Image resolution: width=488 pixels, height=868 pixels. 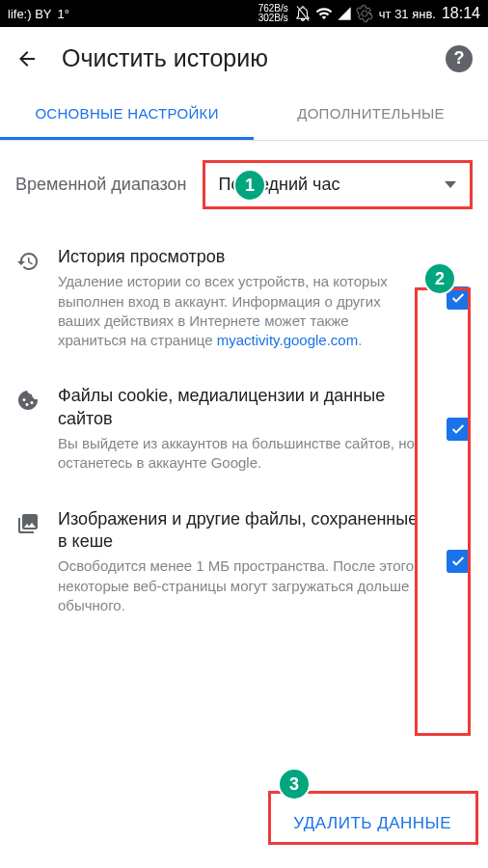 What do you see at coordinates (244, 116) in the screenshot?
I see `tabs: ОСНОВНЫЕ НАСТРОЙКИ ДОПОЛНИТЕЛЬНЫЕ` at bounding box center [244, 116].